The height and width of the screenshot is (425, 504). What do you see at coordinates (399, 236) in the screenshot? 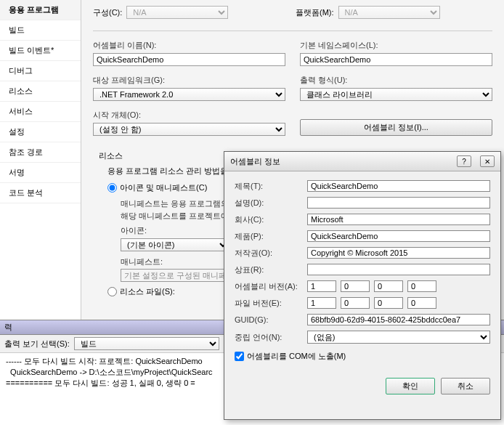
I see `dlg-product-input` at bounding box center [399, 236].